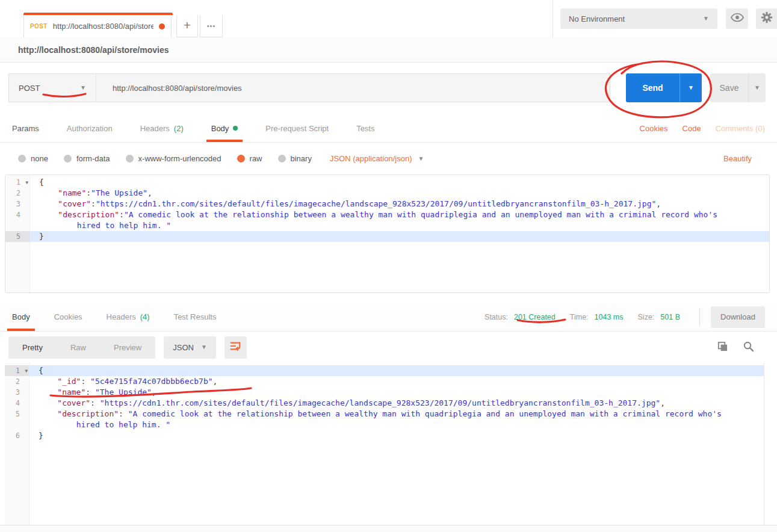  I want to click on code-line: 2 "name":"The Upside",, so click(388, 193).